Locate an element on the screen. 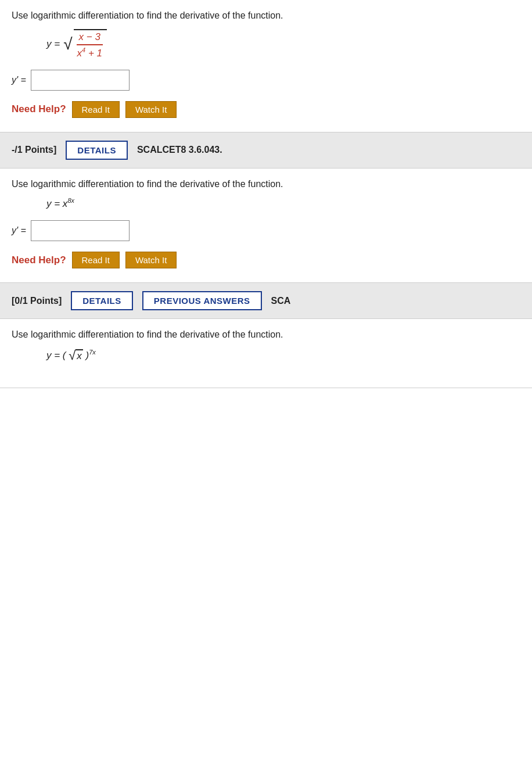  y-eq-2: y = x8x is located at coordinates (60, 203).